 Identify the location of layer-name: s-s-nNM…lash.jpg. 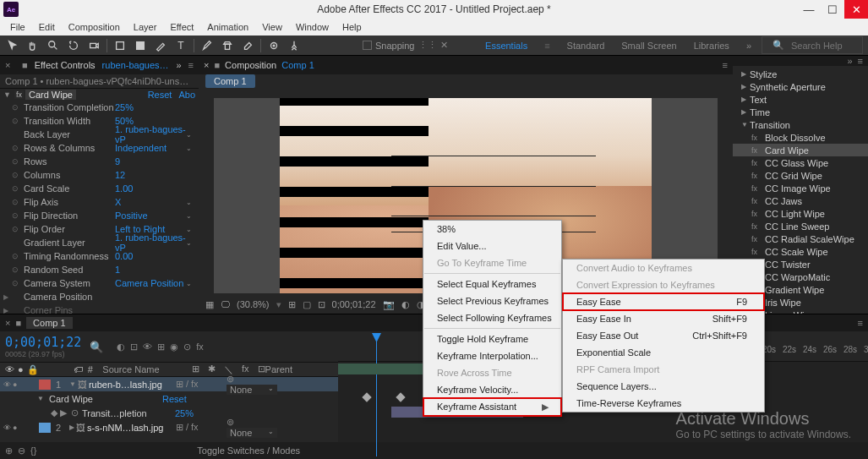
(125, 428).